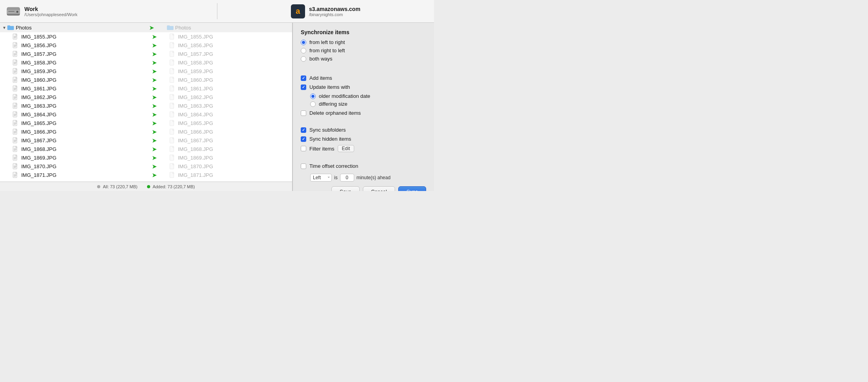  What do you see at coordinates (146, 37) in the screenshot?
I see `file-row: IMG_1855.JPG➤ IMG_1855.JPG` at bounding box center [146, 37].